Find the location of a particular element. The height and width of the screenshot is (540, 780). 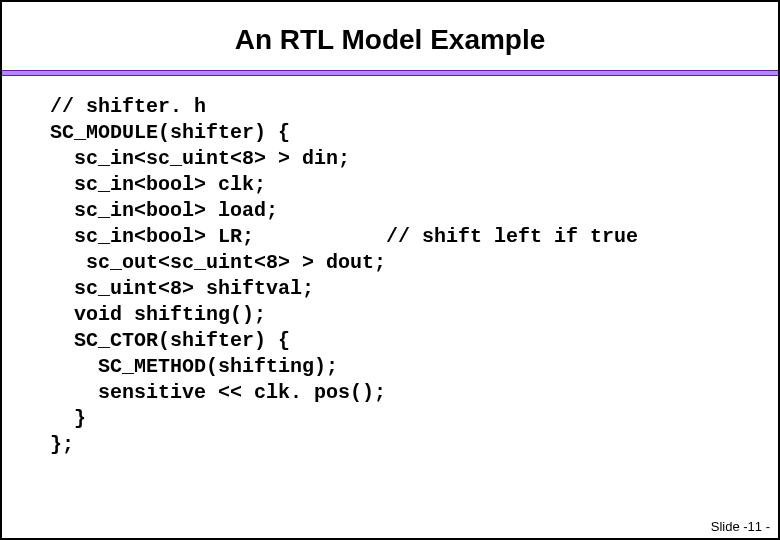

code-line: }; is located at coordinates (62, 444).